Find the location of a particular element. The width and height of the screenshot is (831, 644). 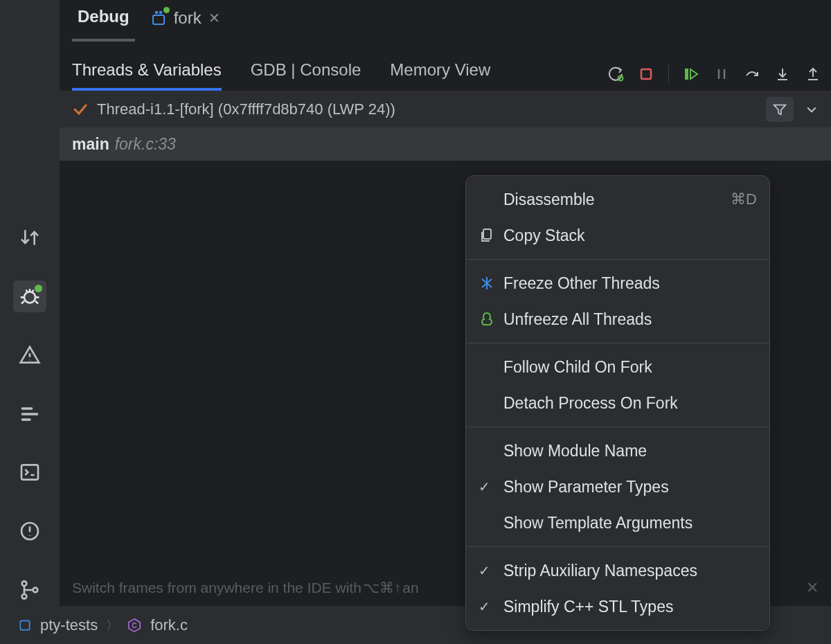

menu-simplify-cpp-stl-types: ✓ Simplify C++ STL Types is located at coordinates (618, 607).